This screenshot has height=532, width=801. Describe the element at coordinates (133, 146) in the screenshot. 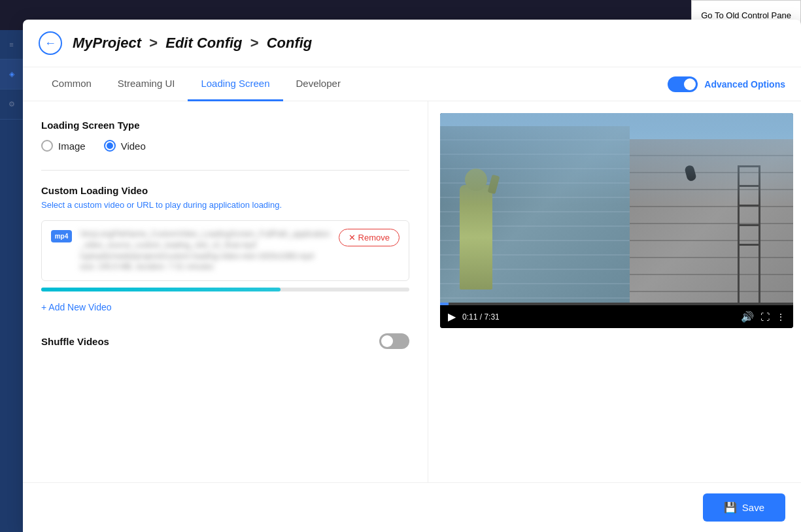

I see `radio-video-label: Video` at that location.